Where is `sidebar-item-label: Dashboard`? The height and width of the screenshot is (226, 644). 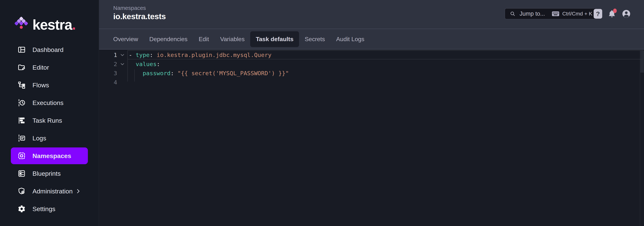
sidebar-item-label: Dashboard is located at coordinates (48, 50).